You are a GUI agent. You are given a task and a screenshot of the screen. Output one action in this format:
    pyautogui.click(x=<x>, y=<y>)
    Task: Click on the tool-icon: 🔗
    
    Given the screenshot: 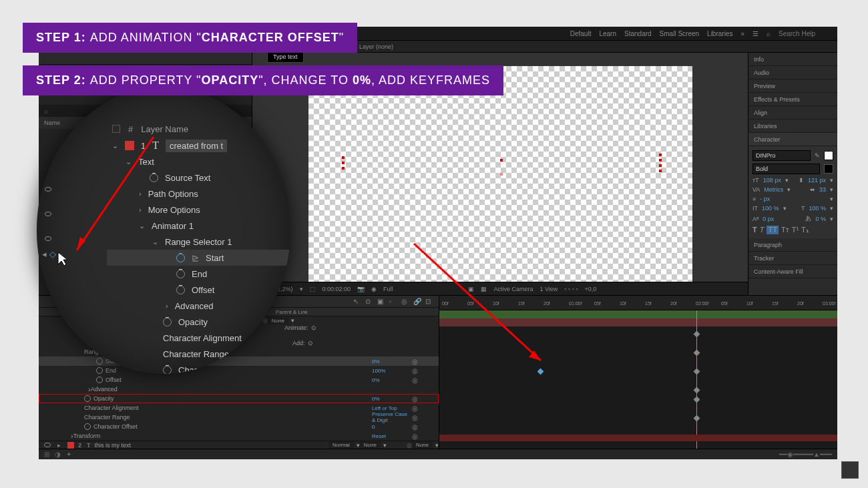 What is the action you would take?
    pyautogui.click(x=417, y=302)
    